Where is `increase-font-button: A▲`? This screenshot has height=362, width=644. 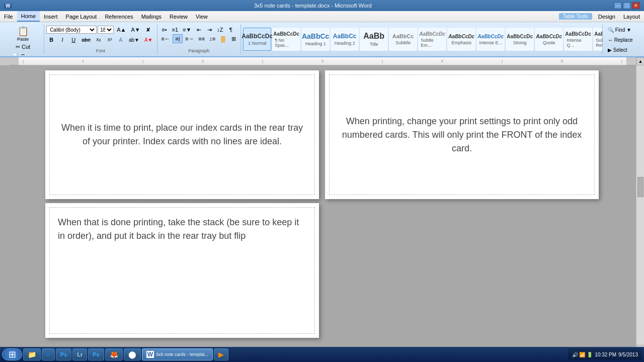
increase-font-button: A▲ is located at coordinates (121, 30).